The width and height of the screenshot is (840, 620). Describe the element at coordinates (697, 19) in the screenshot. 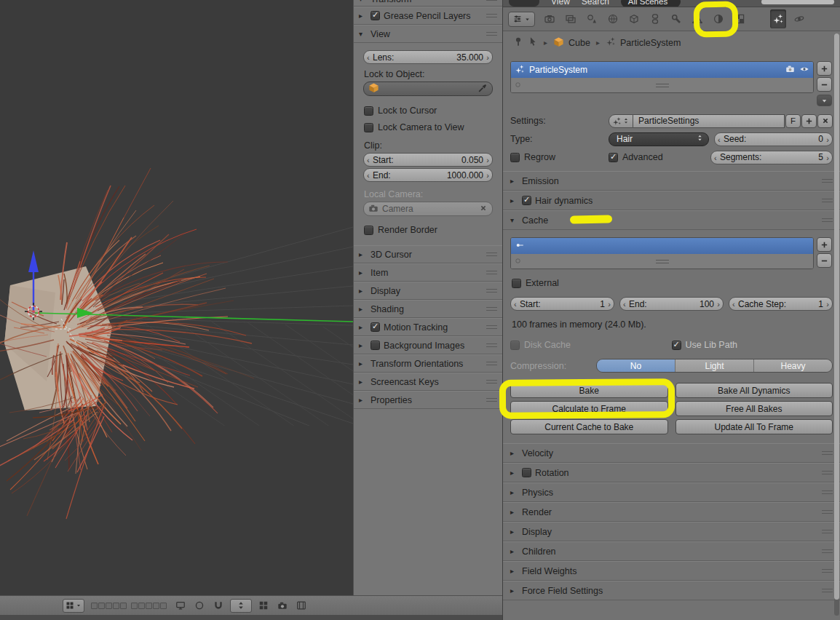

I see `tab-object-data` at that location.